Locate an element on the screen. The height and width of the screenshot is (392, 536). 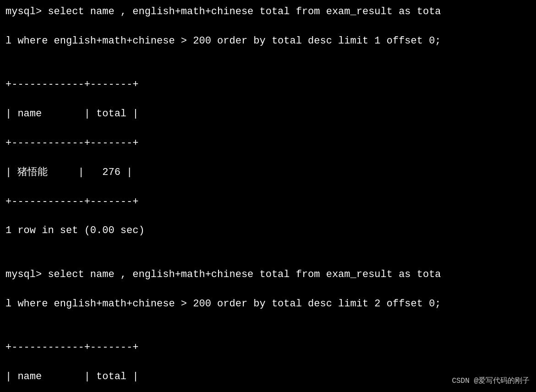
terminal-line: 1 row in set (0.00 sec) is located at coordinates (268, 231).